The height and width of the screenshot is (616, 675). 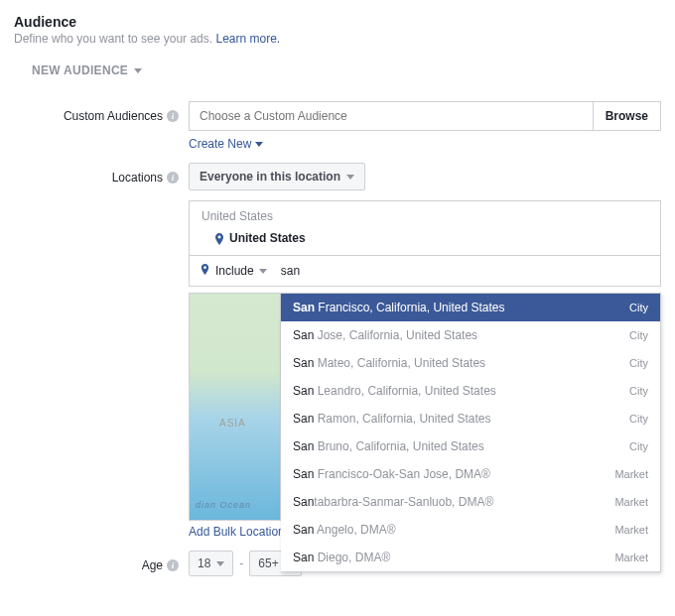 I want to click on location-suggestion: San Mateo, California, United StatesCity, so click(x=471, y=363).